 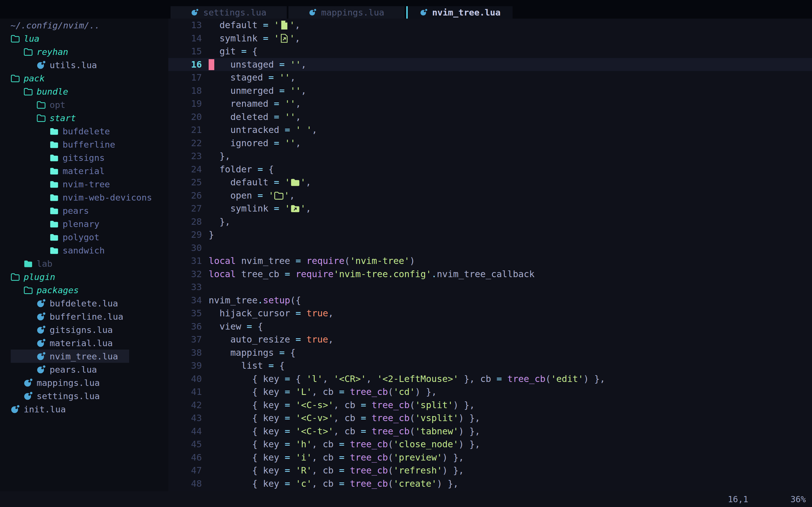 I want to click on code-token: untracked, so click(x=247, y=130).